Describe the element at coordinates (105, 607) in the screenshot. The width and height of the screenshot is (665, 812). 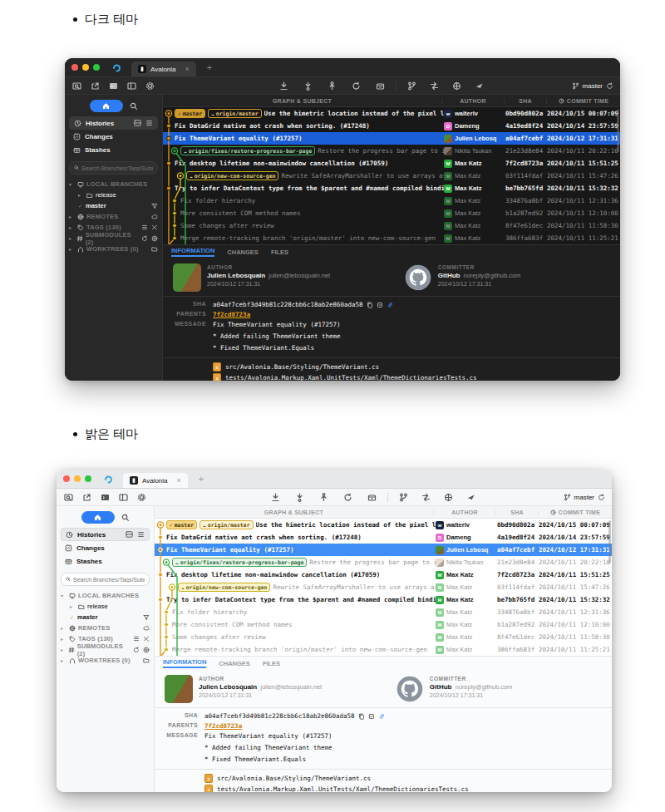
I see `tree-item-release: ▸ release` at that location.